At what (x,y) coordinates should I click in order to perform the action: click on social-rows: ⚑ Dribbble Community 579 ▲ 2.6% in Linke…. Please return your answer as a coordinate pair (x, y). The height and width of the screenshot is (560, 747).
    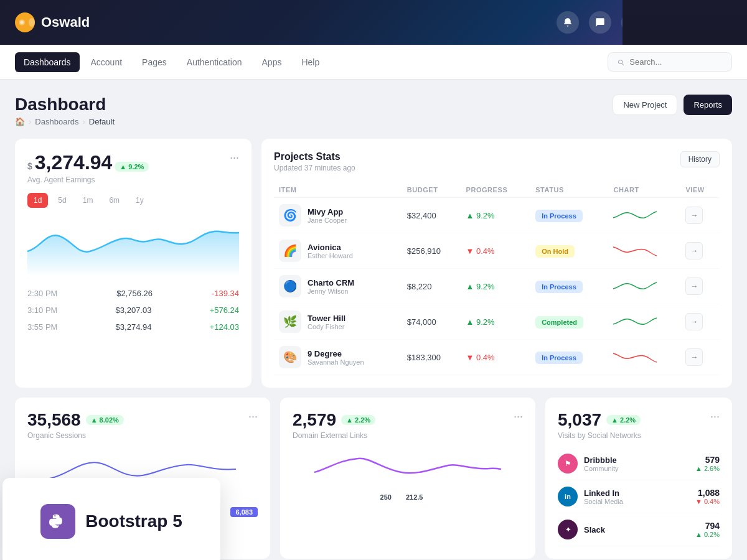
    Looking at the image, I should click on (639, 497).